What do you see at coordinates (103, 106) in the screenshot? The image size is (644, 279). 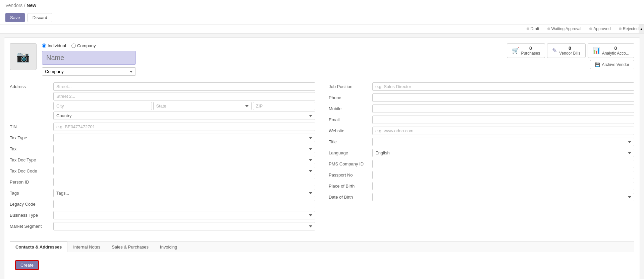 I see `city-input` at bounding box center [103, 106].